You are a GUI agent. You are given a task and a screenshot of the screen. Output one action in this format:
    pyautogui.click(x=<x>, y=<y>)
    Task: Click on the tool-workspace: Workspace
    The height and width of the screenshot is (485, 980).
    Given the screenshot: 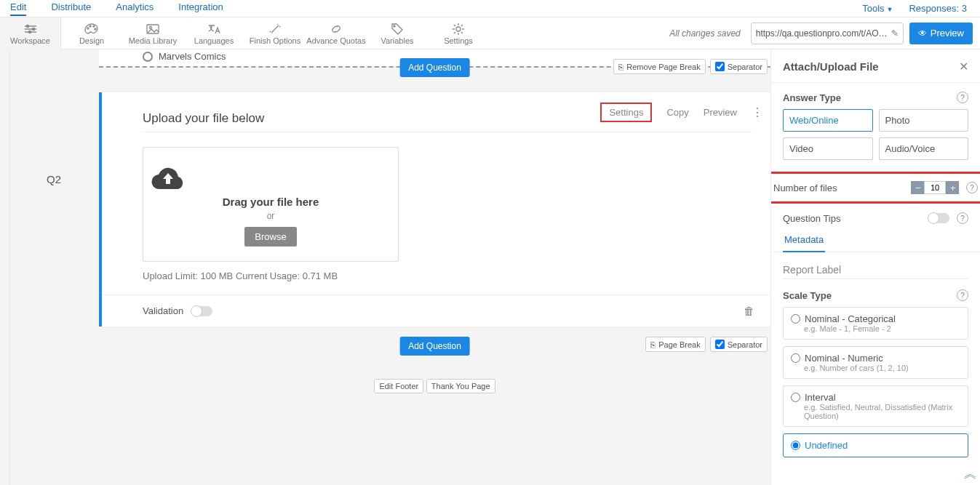 What is the action you would take?
    pyautogui.click(x=31, y=33)
    